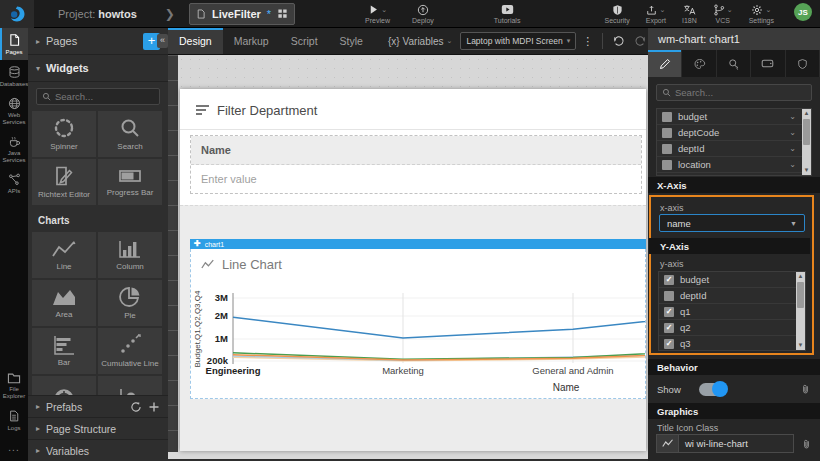  I want to click on widget-tile-search: Search, so click(130, 134).